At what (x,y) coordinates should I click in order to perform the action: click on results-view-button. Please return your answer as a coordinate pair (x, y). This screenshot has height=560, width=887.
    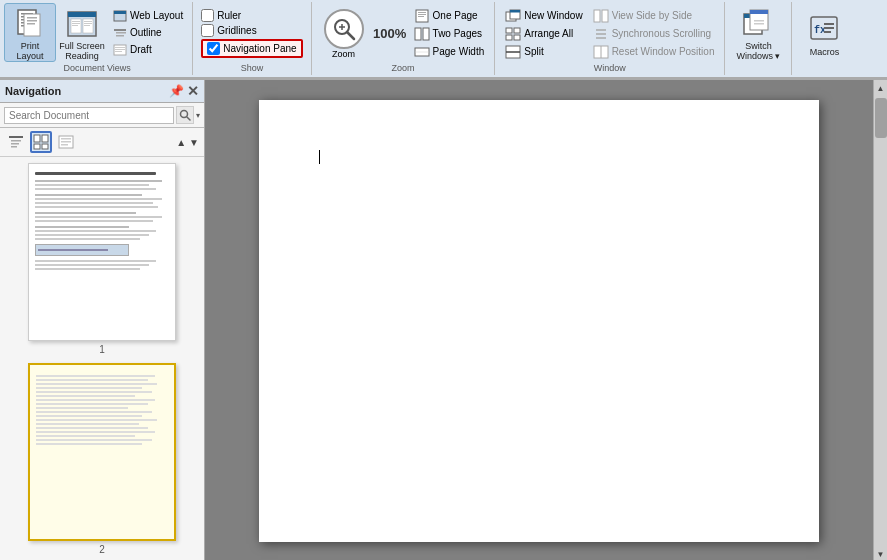
    Looking at the image, I should click on (66, 142).